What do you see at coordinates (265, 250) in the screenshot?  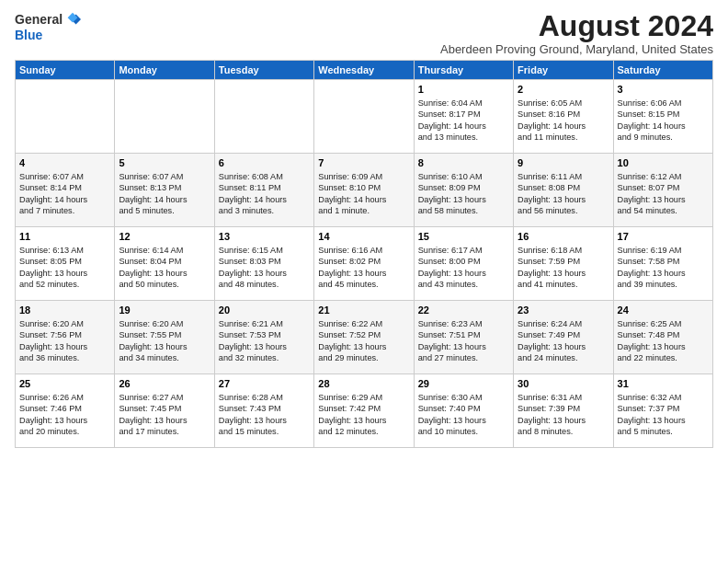 I see `day-info: Sunrise: 6:15 AM` at bounding box center [265, 250].